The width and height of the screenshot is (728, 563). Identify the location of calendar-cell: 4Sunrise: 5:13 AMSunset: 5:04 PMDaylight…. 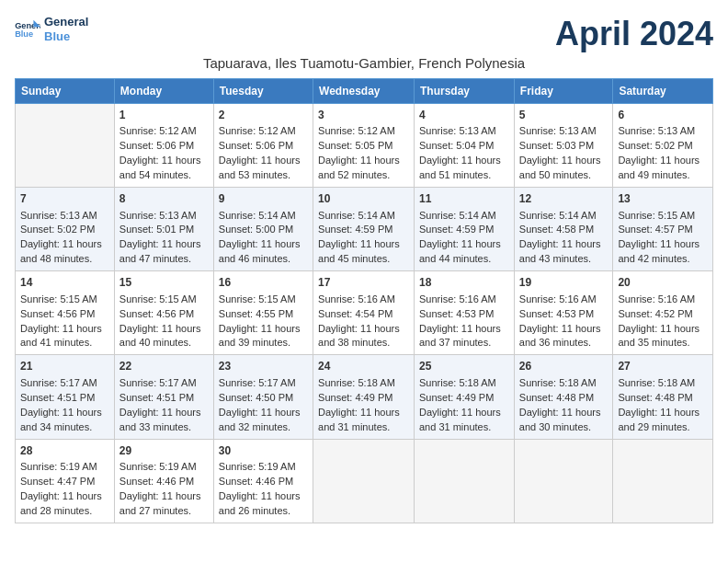
(465, 145).